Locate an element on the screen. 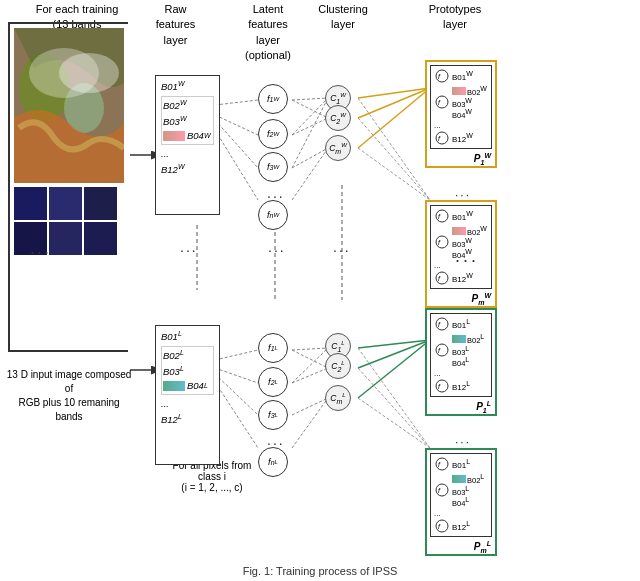 Image resolution: width=640 pixels, height=581 pixels. upper-band-b01: B01W is located at coordinates (188, 86).